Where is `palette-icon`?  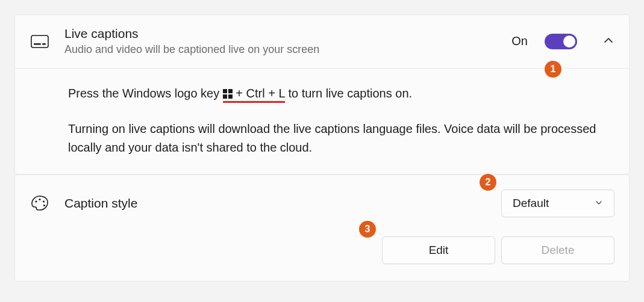
palette-icon is located at coordinates (40, 203).